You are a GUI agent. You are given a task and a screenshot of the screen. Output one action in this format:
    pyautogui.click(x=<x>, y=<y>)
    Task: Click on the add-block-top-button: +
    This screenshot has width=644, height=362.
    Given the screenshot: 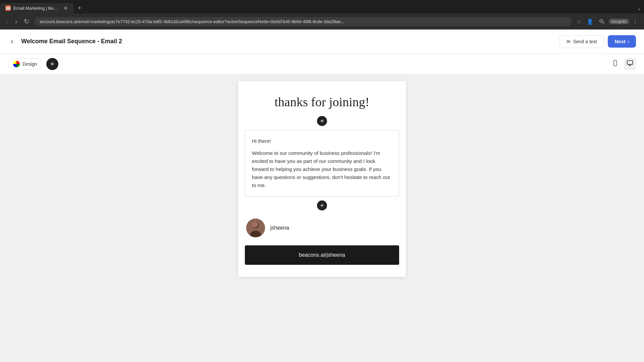 What is the action you would take?
    pyautogui.click(x=322, y=121)
    